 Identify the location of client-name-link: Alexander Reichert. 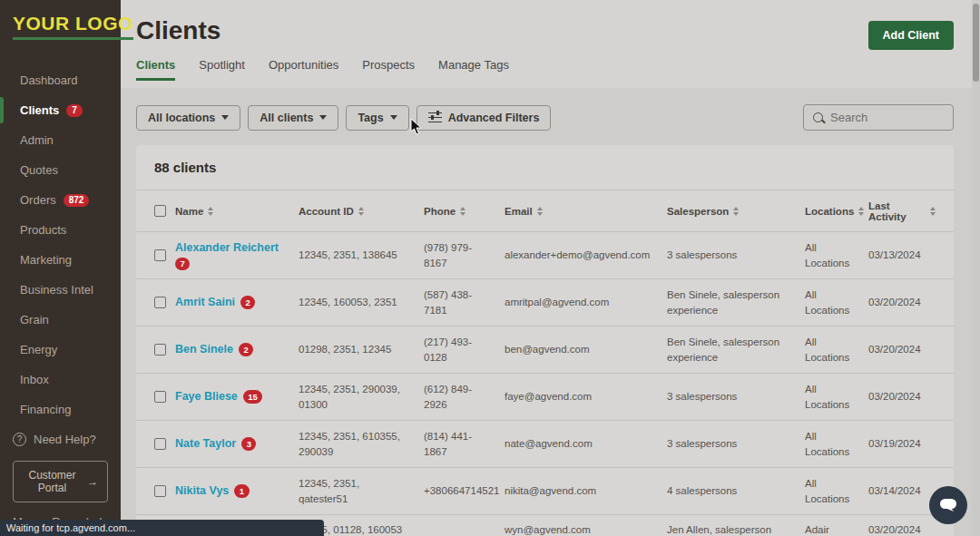
(230, 248).